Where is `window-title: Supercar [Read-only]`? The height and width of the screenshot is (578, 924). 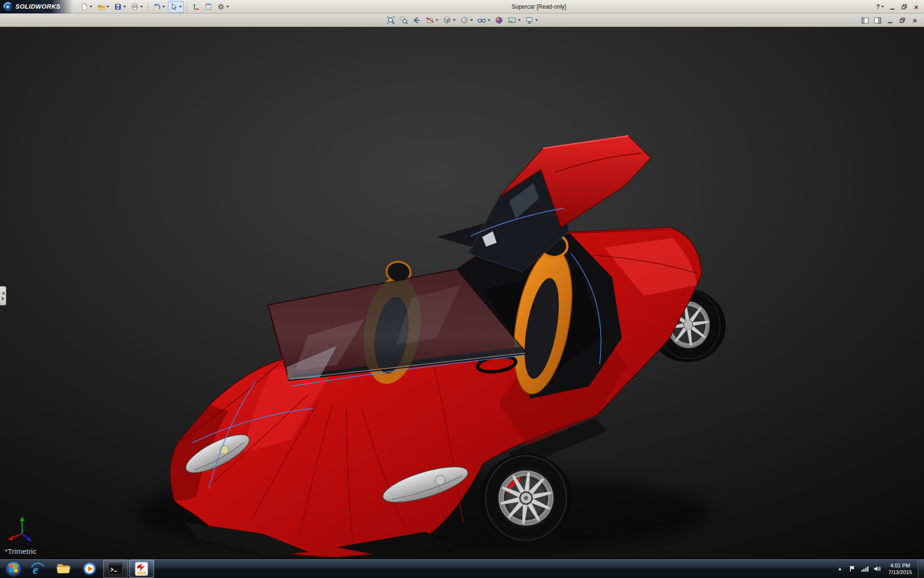 window-title: Supercar [Read-only] is located at coordinates (539, 7).